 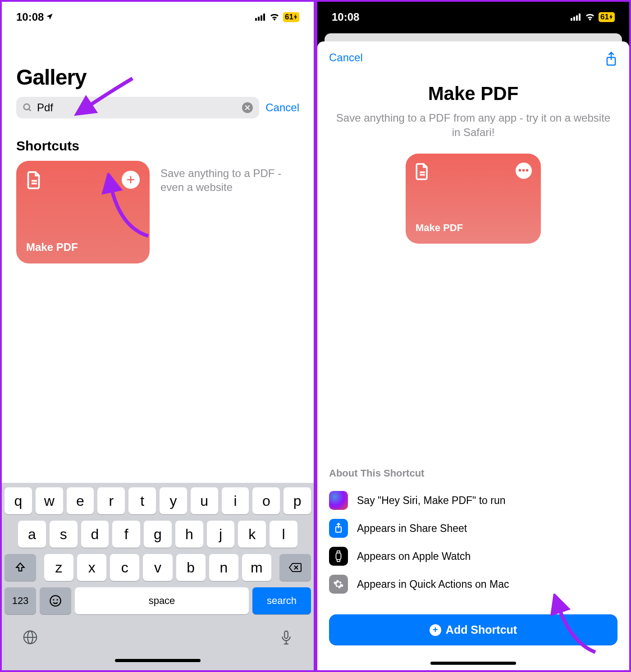 What do you see at coordinates (282, 108) in the screenshot?
I see `cancel-search-button: Cancel` at bounding box center [282, 108].